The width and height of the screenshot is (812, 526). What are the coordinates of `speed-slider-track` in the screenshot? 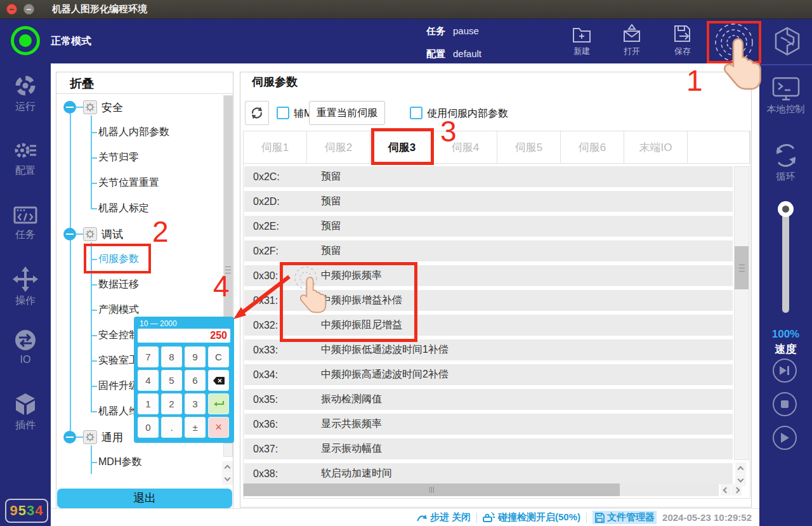 It's located at (785, 258).